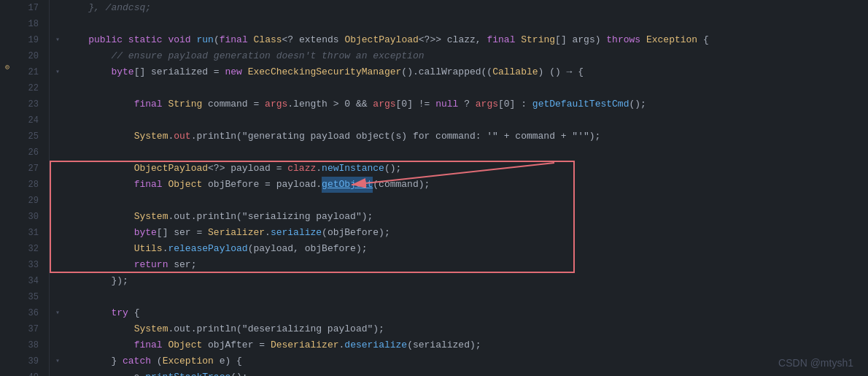 This screenshot has width=868, height=376. I want to click on code-line: final String command = args.length > 0 &…, so click(462, 104).